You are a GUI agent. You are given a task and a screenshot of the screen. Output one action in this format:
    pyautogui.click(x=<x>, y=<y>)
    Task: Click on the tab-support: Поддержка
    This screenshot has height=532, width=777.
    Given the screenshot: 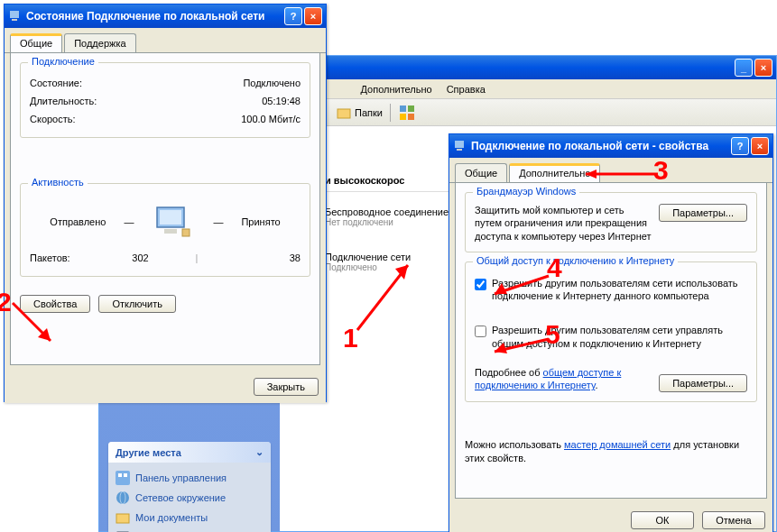 What is the action you would take?
    pyautogui.click(x=99, y=43)
    